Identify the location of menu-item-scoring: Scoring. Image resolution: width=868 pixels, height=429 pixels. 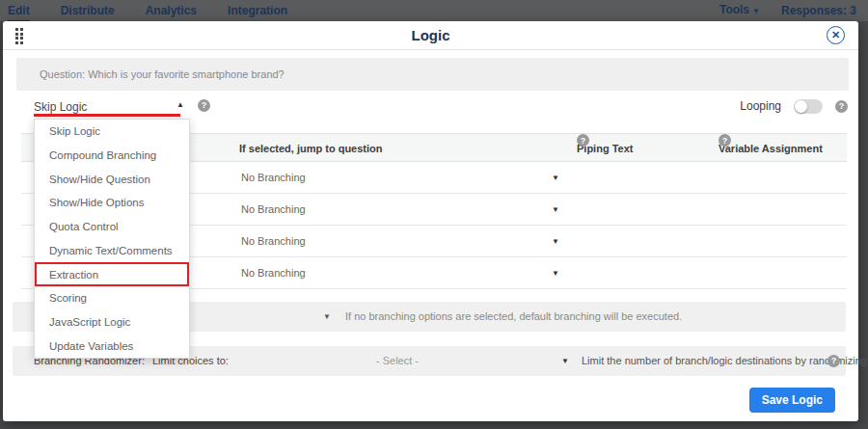
(112, 299).